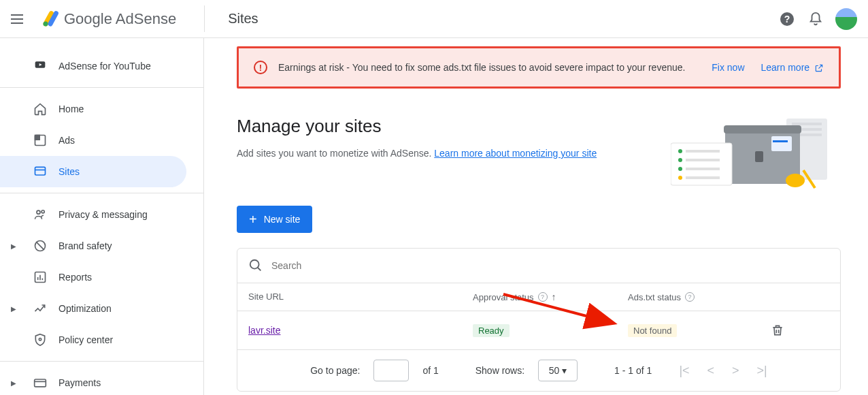  I want to click on range-text: 1 - 1 of 1, so click(633, 370).